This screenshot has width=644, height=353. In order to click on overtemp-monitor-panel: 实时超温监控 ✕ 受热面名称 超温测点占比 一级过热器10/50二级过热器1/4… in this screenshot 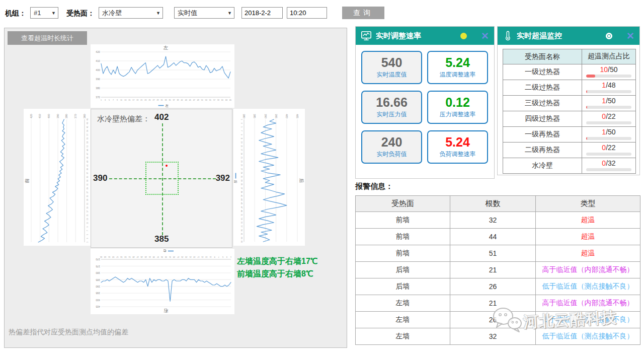, I will do `click(569, 101)`.